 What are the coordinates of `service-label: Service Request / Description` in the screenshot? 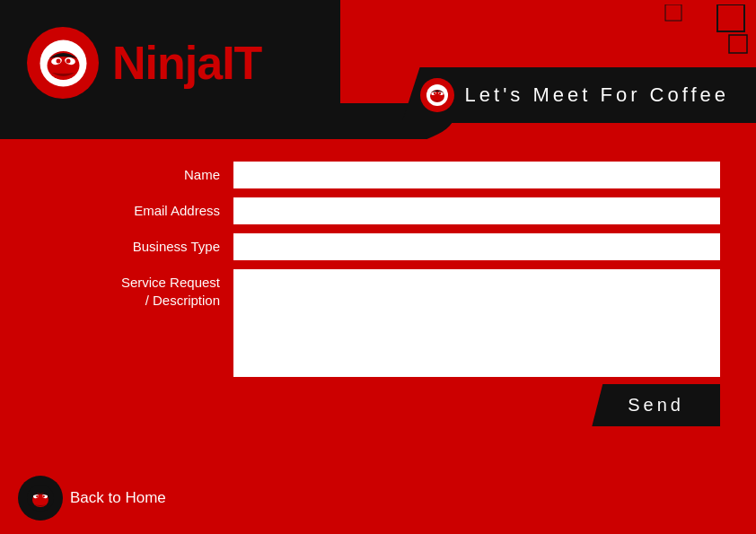 It's located at (135, 289).